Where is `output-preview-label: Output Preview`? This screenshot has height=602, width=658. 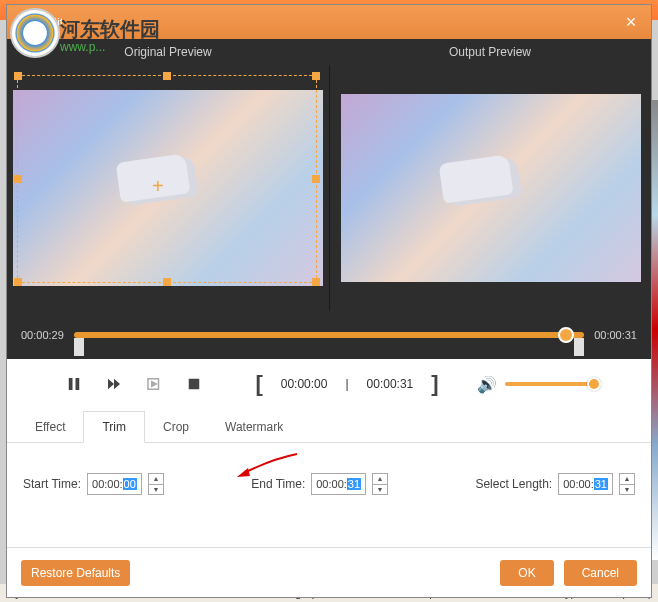 output-preview-label: Output Preview is located at coordinates (490, 52).